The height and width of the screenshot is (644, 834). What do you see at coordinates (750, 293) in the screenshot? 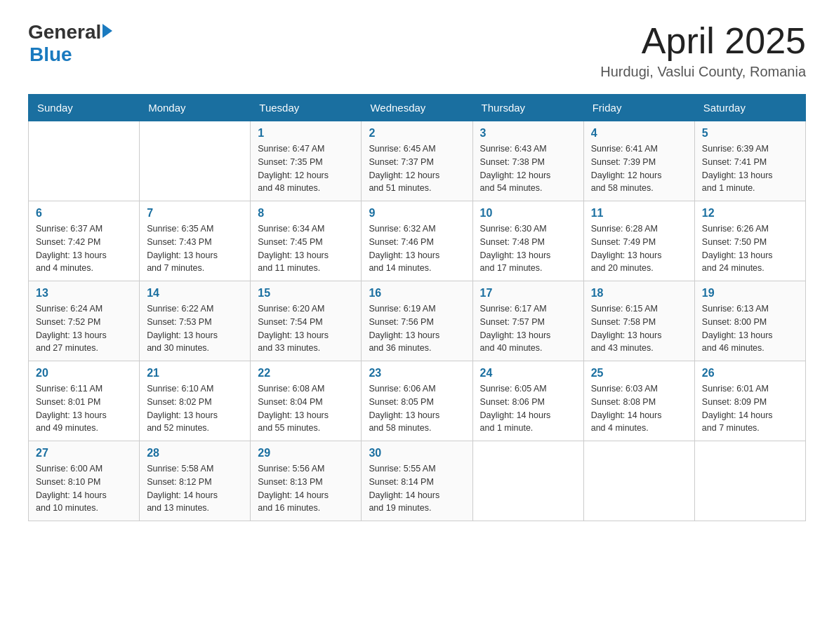
I see `day-number: 19` at bounding box center [750, 293].